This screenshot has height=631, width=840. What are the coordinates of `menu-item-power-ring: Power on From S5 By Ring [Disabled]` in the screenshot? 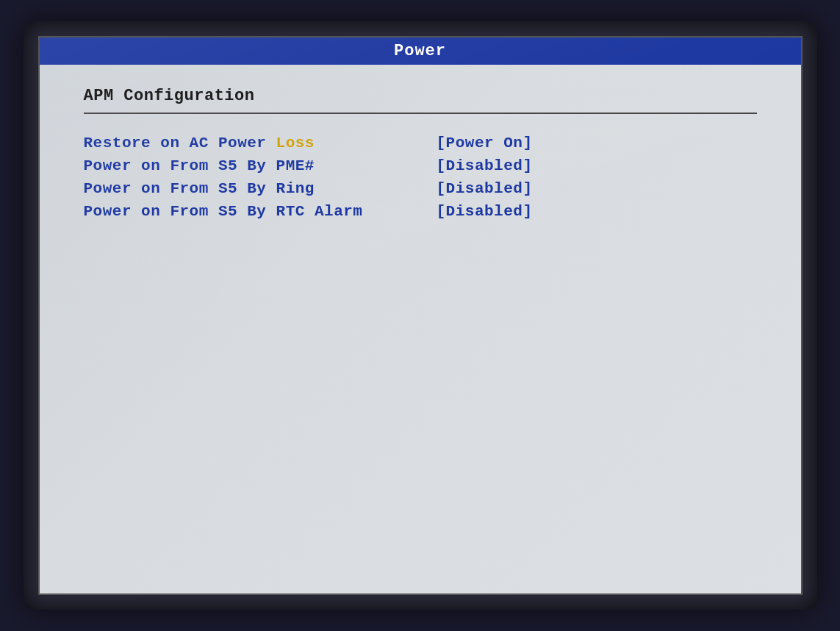 It's located at (420, 188).